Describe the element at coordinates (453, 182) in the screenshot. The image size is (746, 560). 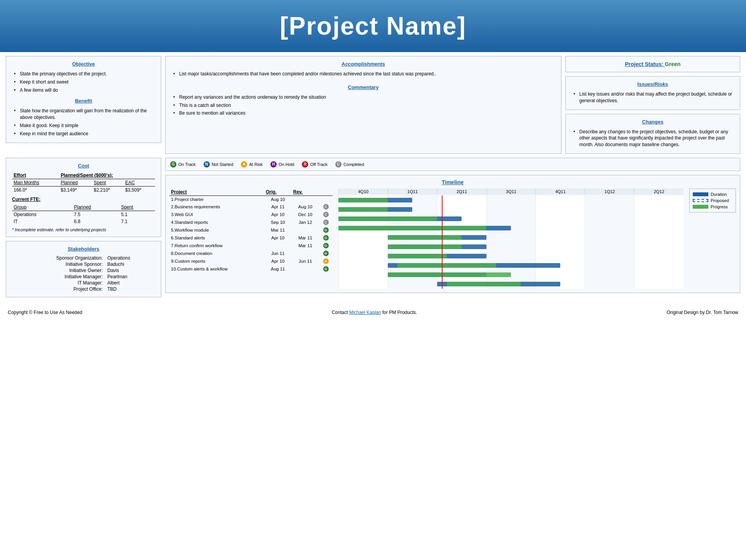
I see `timeline-title: Timeline` at that location.